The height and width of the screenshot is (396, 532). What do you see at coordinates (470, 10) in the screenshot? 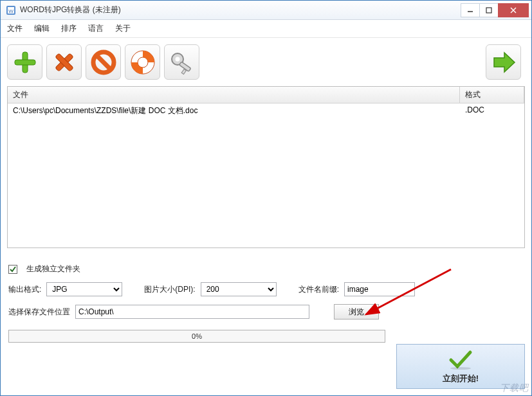
I see `minimize-button` at bounding box center [470, 10].